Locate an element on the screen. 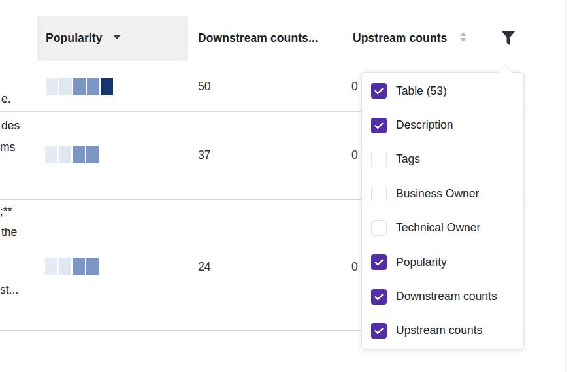 This screenshot has width=588, height=372. filter-menu-item: Popularity is located at coordinates (443, 262).